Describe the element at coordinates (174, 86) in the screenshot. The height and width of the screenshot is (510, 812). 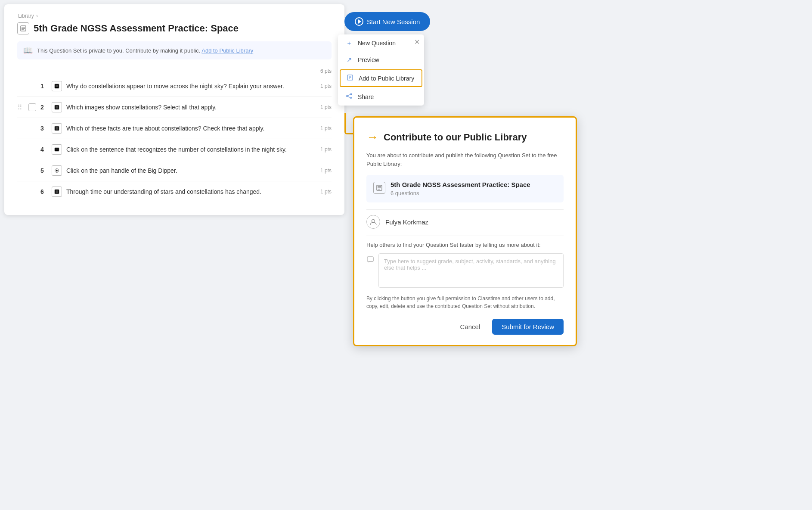
I see `table-row: ⠿ 1 Why do constellations appear to move…` at that location.